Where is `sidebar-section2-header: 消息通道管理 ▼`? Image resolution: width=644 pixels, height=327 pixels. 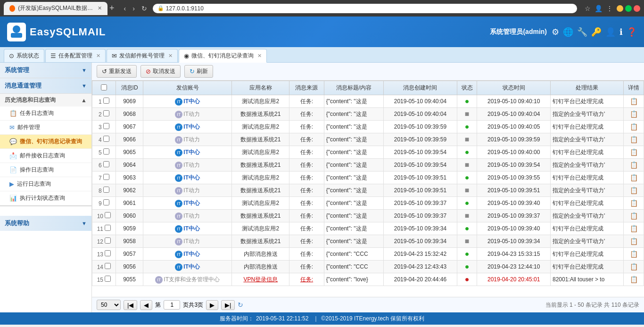 sidebar-section2-header: 消息通道管理 ▼ is located at coordinates (46, 86).